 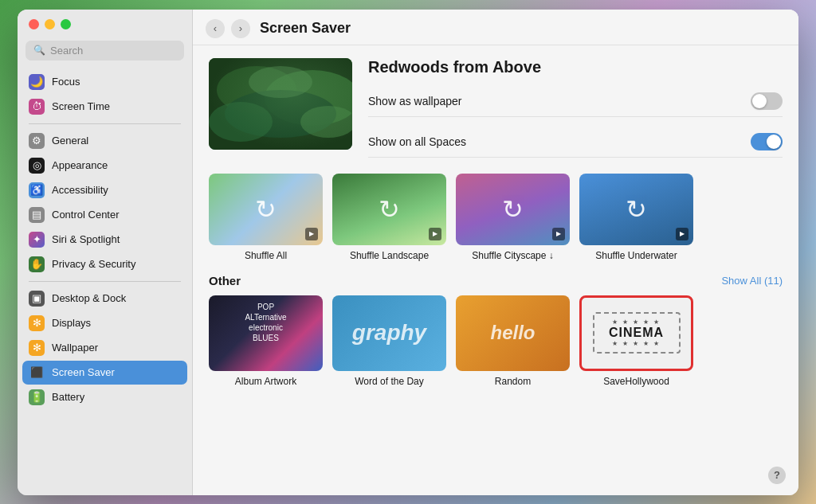 I want to click on cinema-ticket: ★ ★ ★ ★ ★ CINEMA ★ ★ ★ ★ ★, so click(x=637, y=333).